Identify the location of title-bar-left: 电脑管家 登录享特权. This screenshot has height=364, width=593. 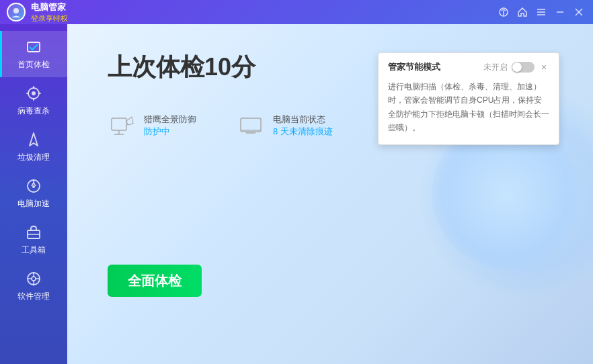
(38, 12).